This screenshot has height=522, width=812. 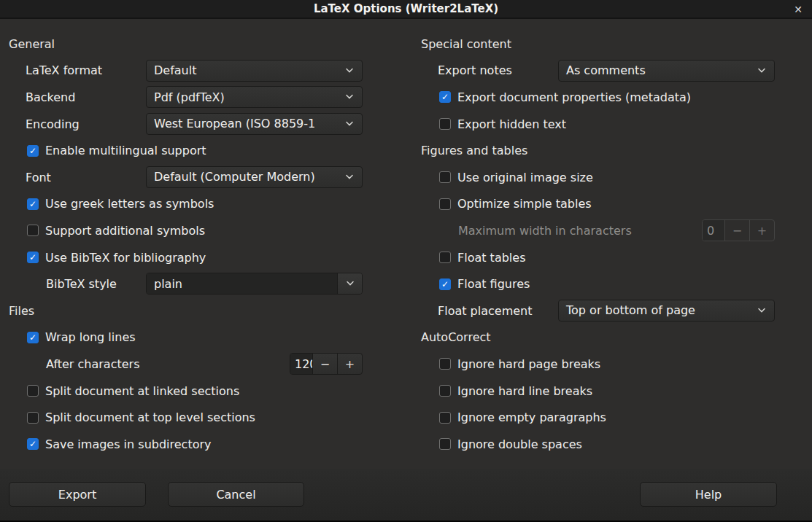 What do you see at coordinates (33, 338) in the screenshot?
I see `wrap-long-lines-checkbox: ✓` at bounding box center [33, 338].